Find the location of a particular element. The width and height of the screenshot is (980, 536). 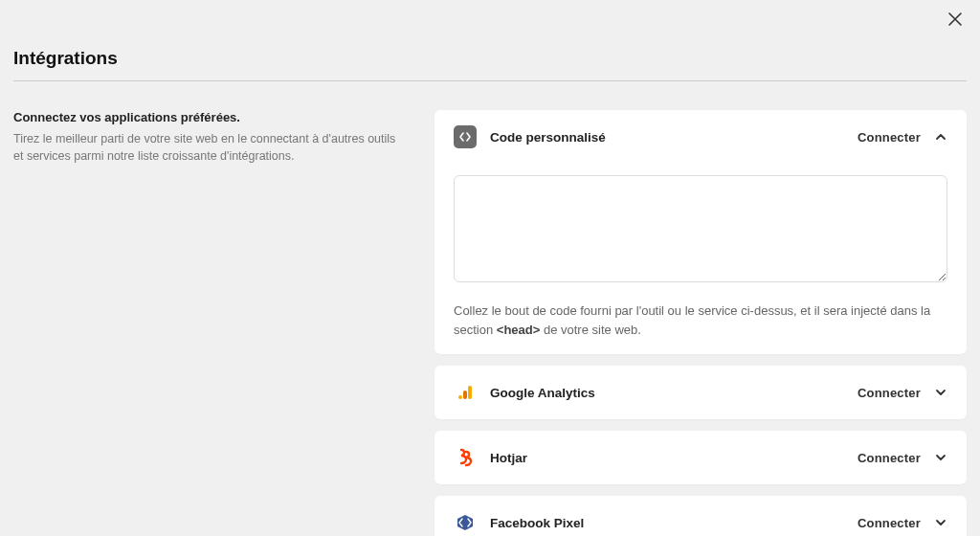

hotjar-icon is located at coordinates (465, 458).